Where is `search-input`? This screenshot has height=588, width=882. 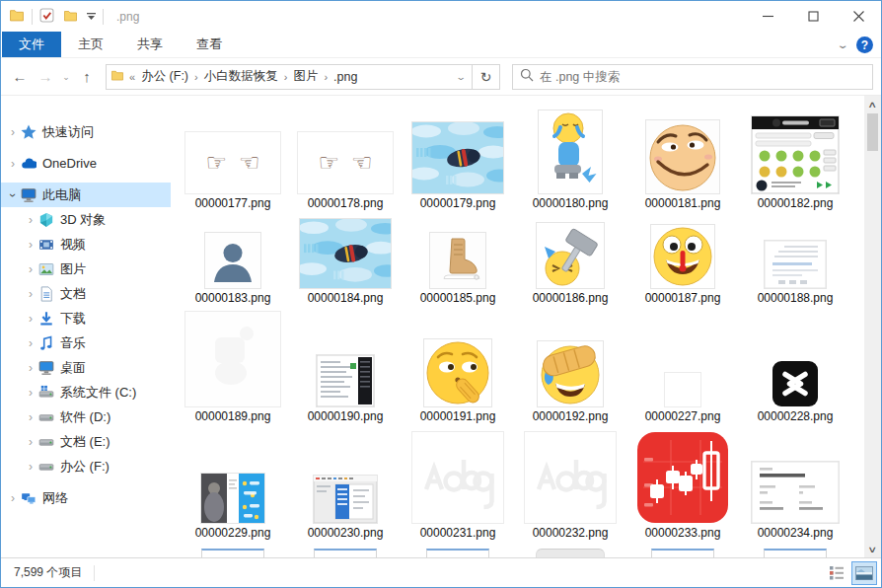 search-input is located at coordinates (702, 77).